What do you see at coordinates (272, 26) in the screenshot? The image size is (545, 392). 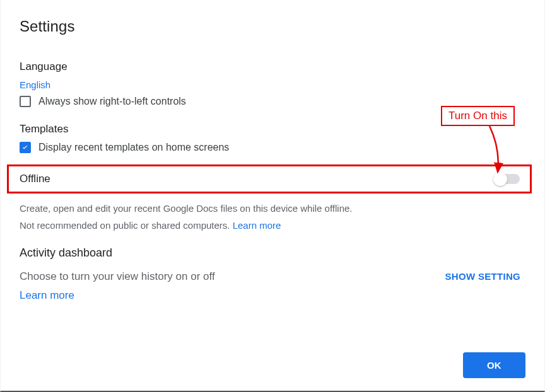 I see `page-title: Settings` at bounding box center [272, 26].